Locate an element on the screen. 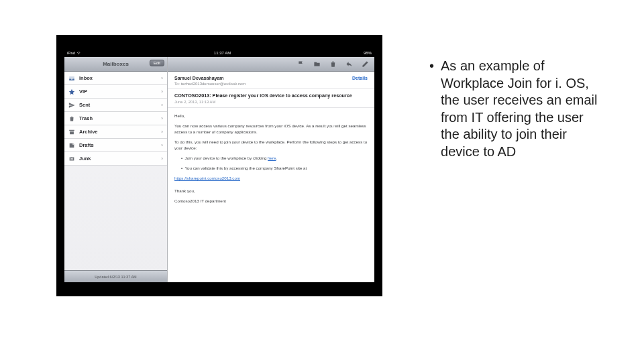 The width and height of the screenshot is (644, 362). mailbox-label: VIP is located at coordinates (83, 91).